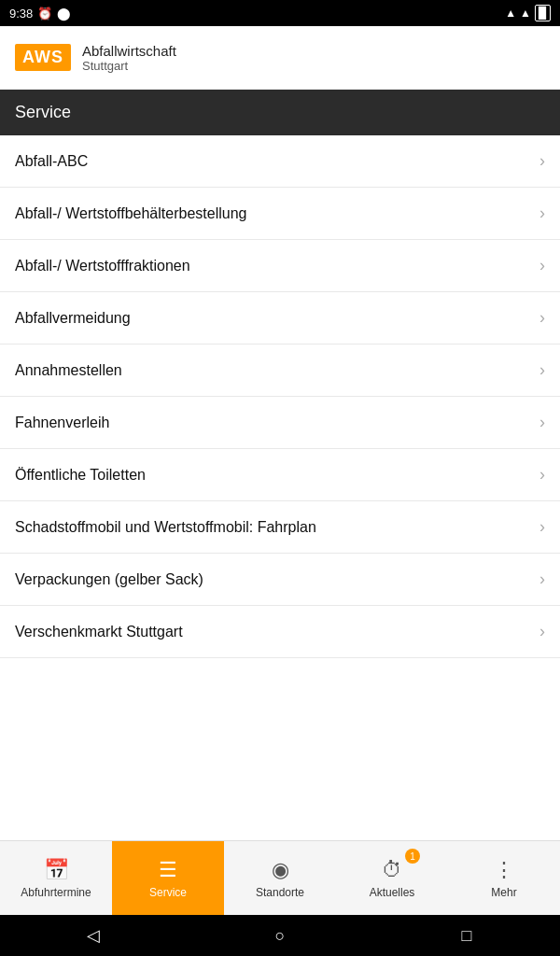  I want to click on status-time-area: 9:38 ⏰ ⬤, so click(40, 13).